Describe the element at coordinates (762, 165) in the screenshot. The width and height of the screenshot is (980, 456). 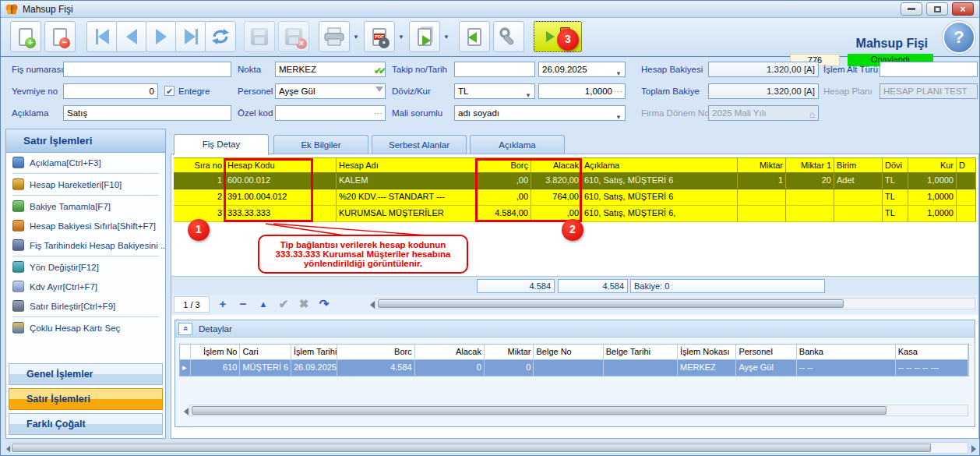
I see `grid-col-header: Miktar` at that location.